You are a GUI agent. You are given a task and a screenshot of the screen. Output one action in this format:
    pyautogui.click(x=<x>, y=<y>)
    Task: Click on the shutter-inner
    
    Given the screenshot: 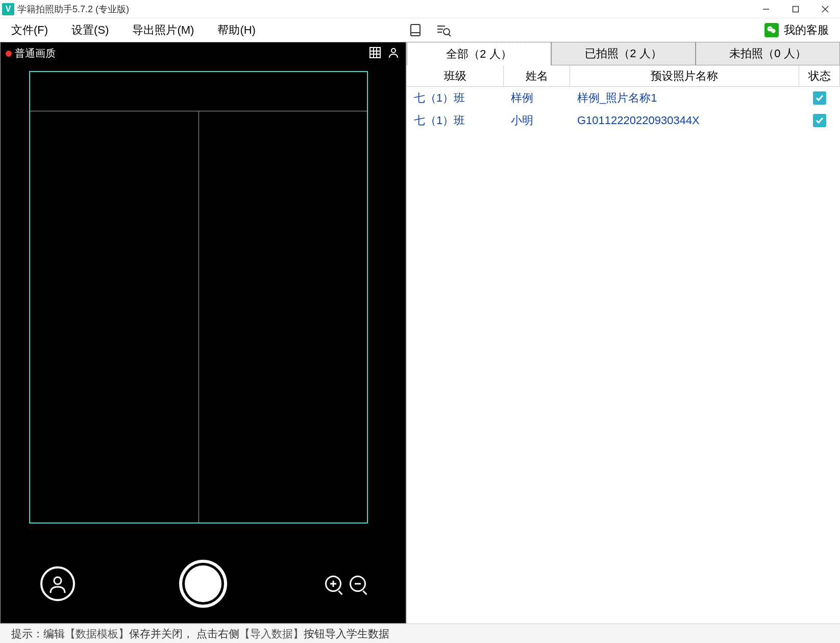 What is the action you would take?
    pyautogui.click(x=203, y=584)
    